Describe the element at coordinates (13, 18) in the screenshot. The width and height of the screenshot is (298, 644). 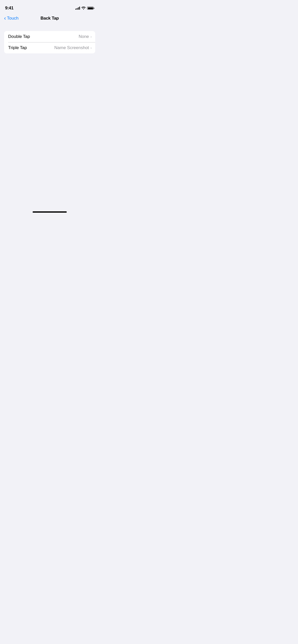
I see `back-label: Touch` at that location.